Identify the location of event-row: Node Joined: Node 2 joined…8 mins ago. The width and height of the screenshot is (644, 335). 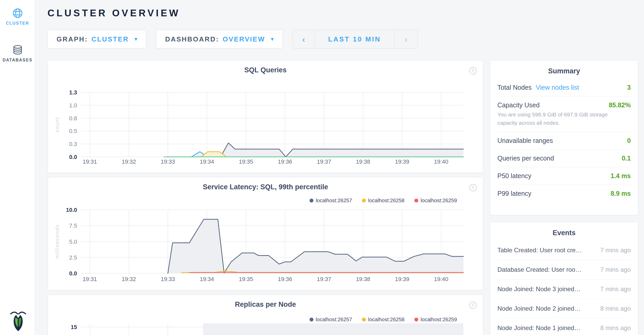
(564, 309).